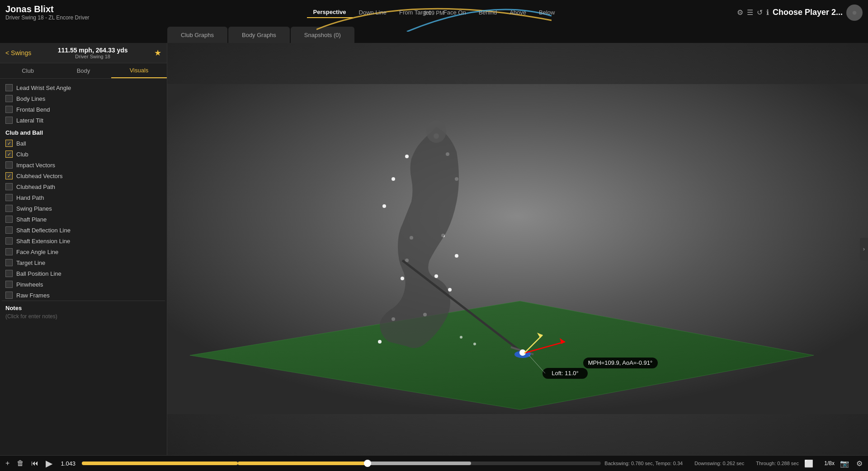  Describe the element at coordinates (83, 273) in the screenshot. I see `item-ball-position: Ball Position Line` at that location.